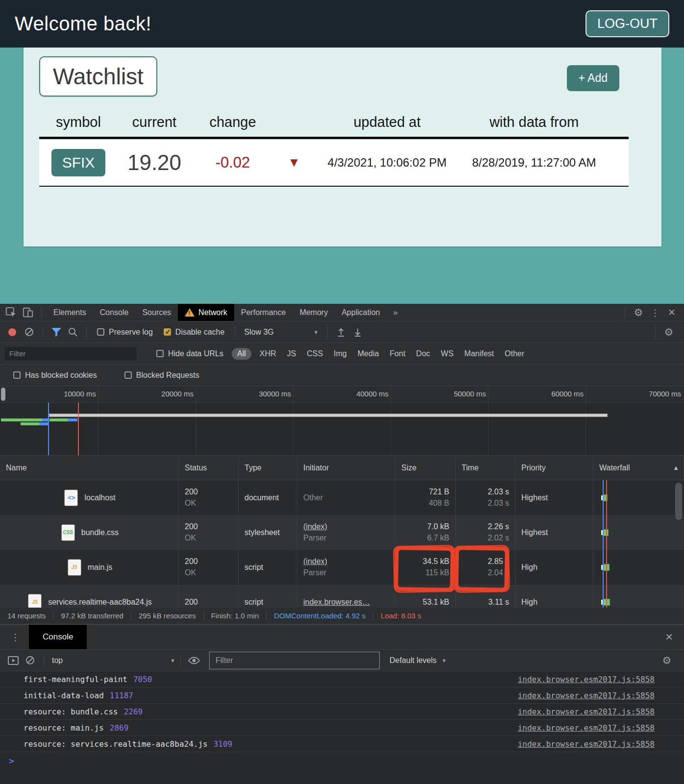  Describe the element at coordinates (12, 332) in the screenshot. I see `record-icon` at that location.